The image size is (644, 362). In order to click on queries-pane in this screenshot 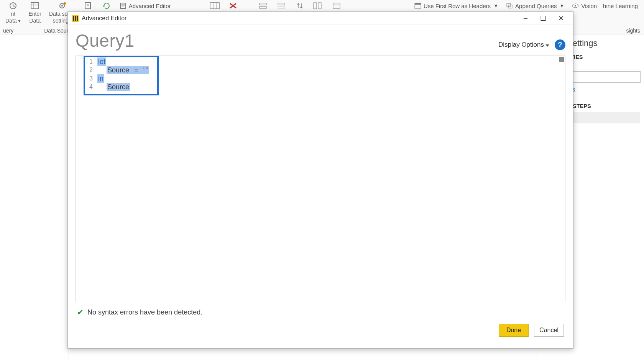, I will do `click(34, 198)`.